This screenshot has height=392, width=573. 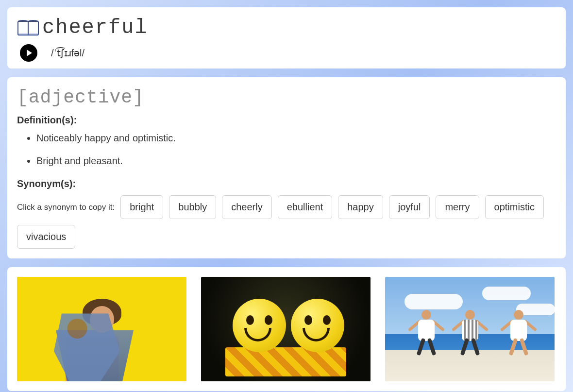 What do you see at coordinates (457, 207) in the screenshot?
I see `synonym-button: merry` at bounding box center [457, 207].